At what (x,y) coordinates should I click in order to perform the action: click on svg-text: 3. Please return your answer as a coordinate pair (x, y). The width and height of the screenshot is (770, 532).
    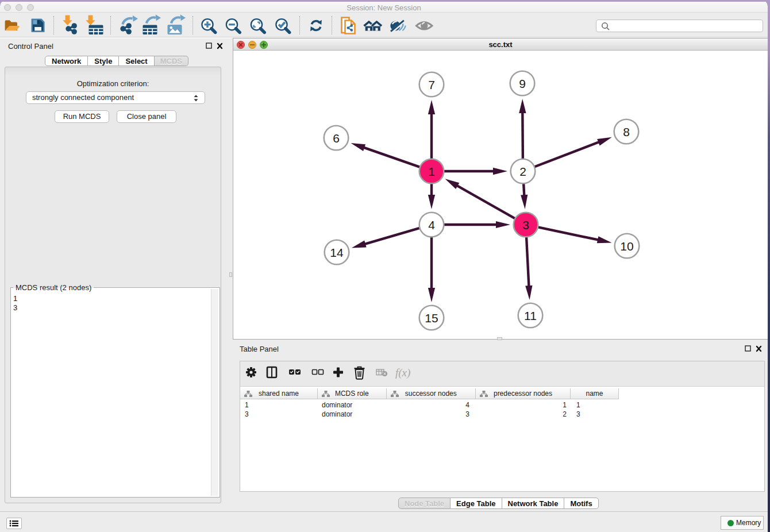
    Looking at the image, I should click on (526, 225).